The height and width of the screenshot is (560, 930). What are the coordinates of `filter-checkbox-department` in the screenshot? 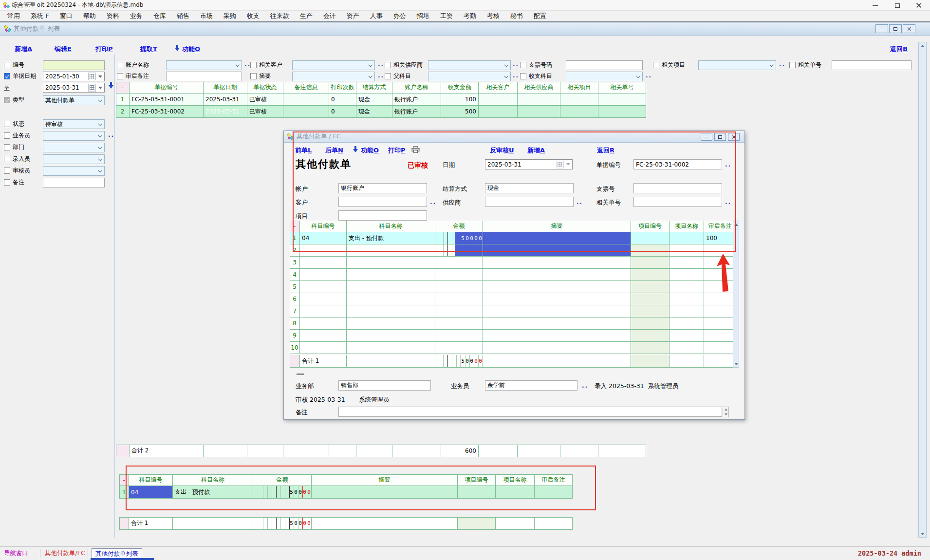 It's located at (7, 147).